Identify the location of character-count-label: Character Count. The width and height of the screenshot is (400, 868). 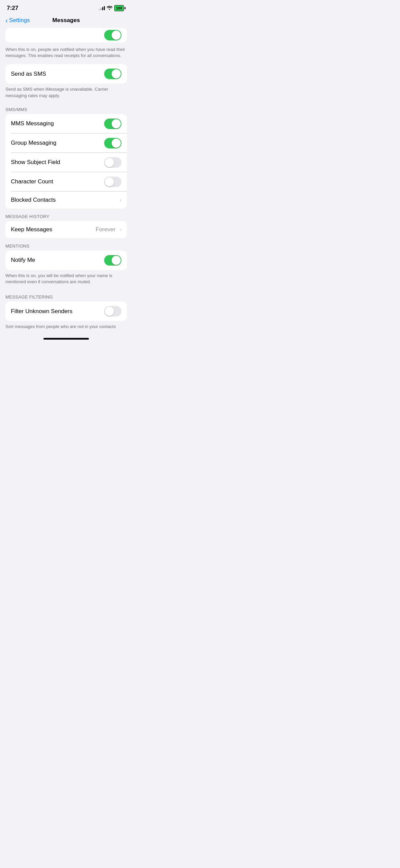
(32, 182).